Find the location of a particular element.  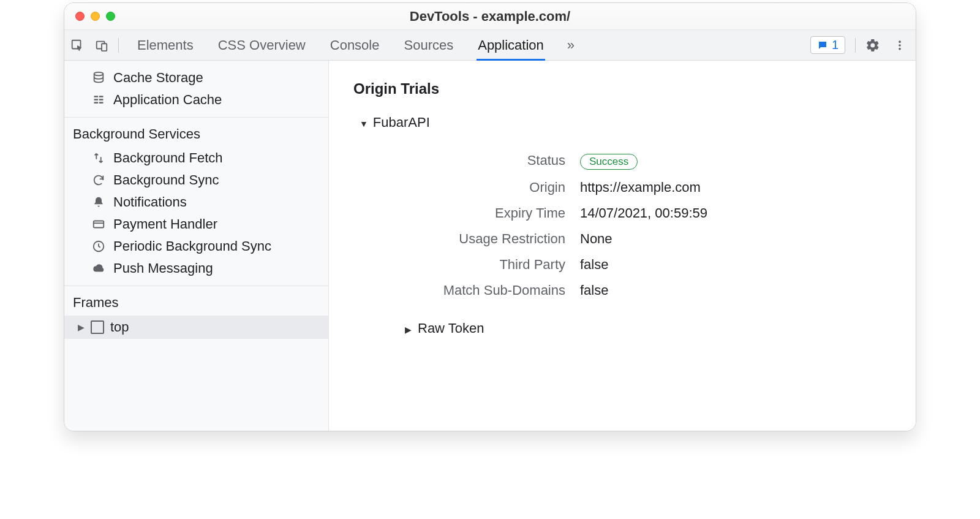

titlebar: DevTools - example.com/ is located at coordinates (490, 17).